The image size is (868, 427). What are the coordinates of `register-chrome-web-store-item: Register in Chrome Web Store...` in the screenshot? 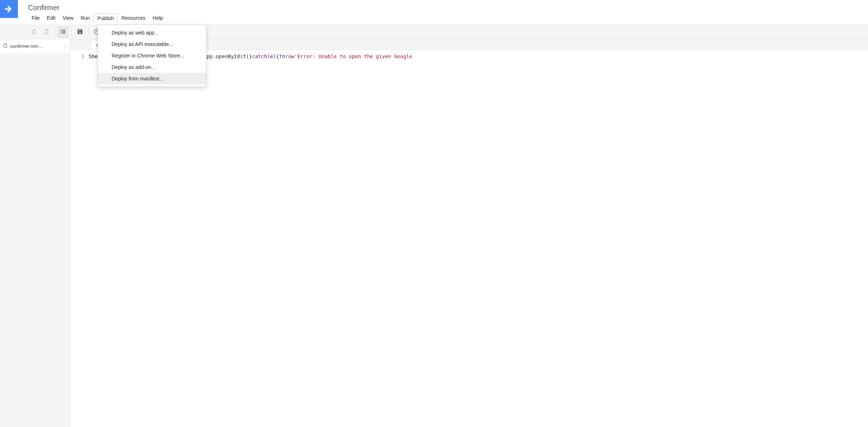 It's located at (152, 56).